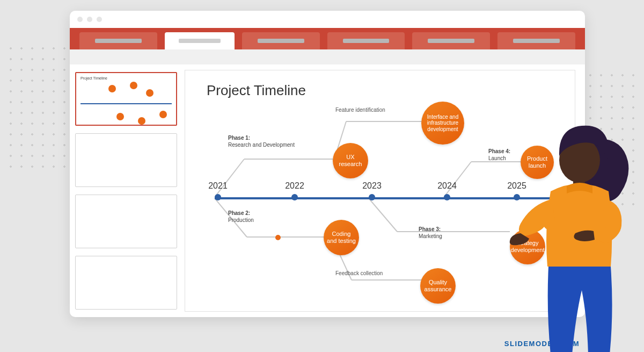 This screenshot has width=644, height=352. Describe the element at coordinates (200, 41) in the screenshot. I see `ribbon-tab-active` at that location.